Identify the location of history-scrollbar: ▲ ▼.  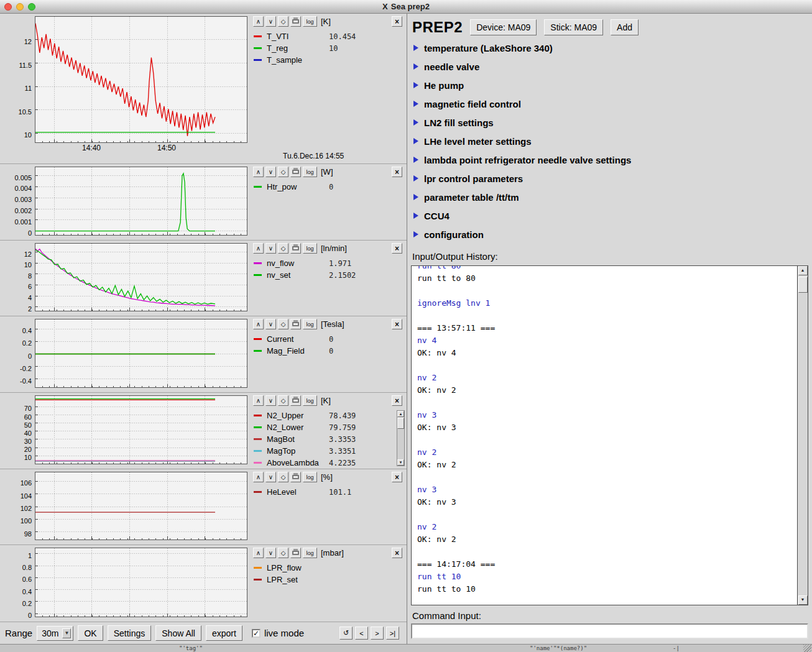
(802, 435).